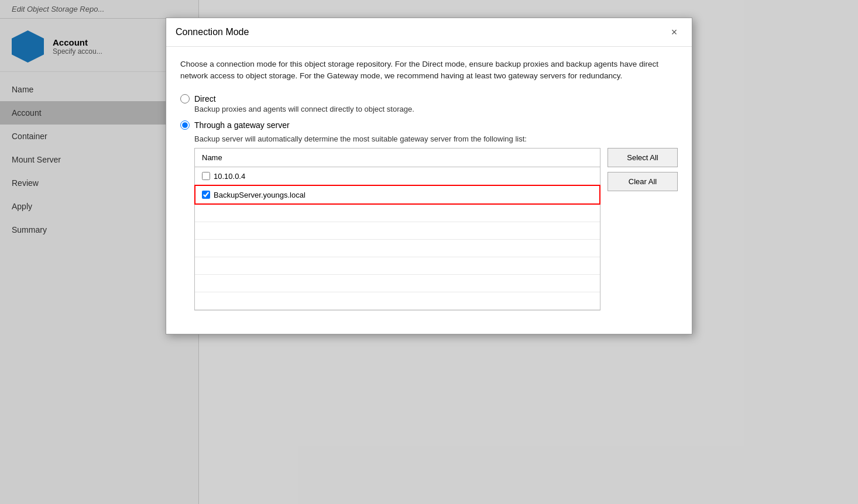 The width and height of the screenshot is (858, 504). What do you see at coordinates (206, 176) in the screenshot?
I see `row1-checkbox` at bounding box center [206, 176].